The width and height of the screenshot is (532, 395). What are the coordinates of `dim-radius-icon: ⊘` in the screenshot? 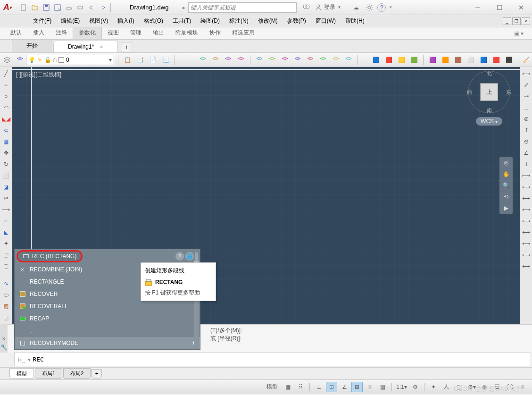 It's located at (526, 119).